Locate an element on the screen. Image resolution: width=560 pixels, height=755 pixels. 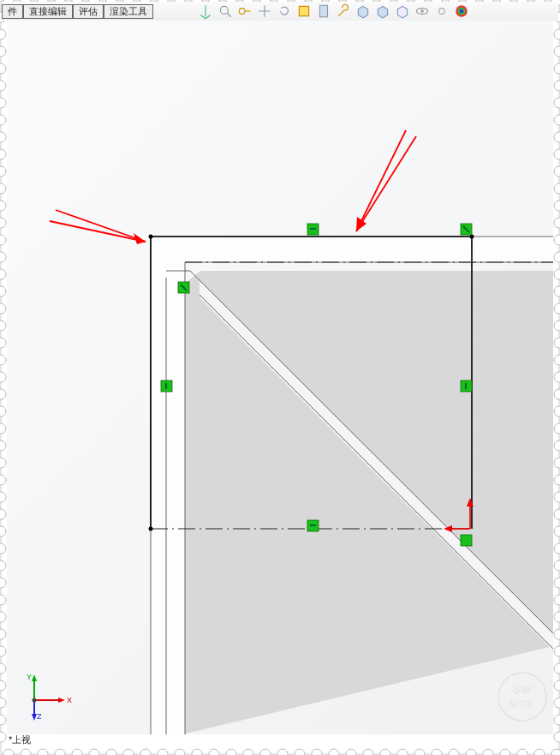
axis-triad: X Y Z is located at coordinates (48, 698).